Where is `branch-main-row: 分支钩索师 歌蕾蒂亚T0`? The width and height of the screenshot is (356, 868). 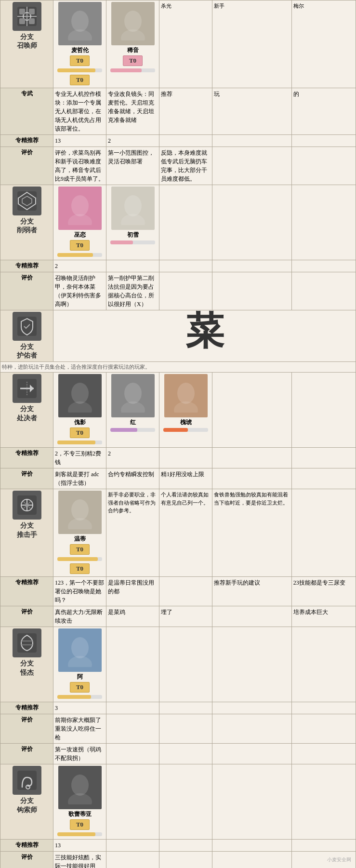 branch-main-row: 分支钩索师 歌蕾蒂亚T0 is located at coordinates (178, 802).